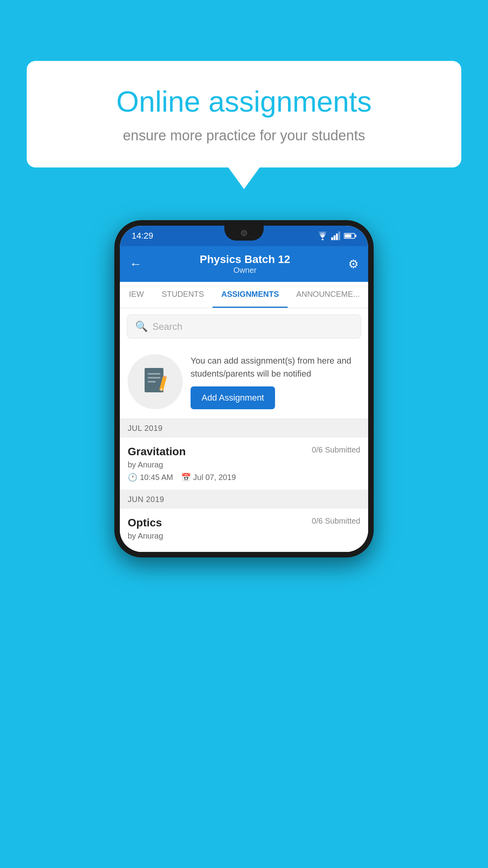 The width and height of the screenshot is (488, 868). What do you see at coordinates (244, 233) in the screenshot?
I see `phone-notch` at bounding box center [244, 233].